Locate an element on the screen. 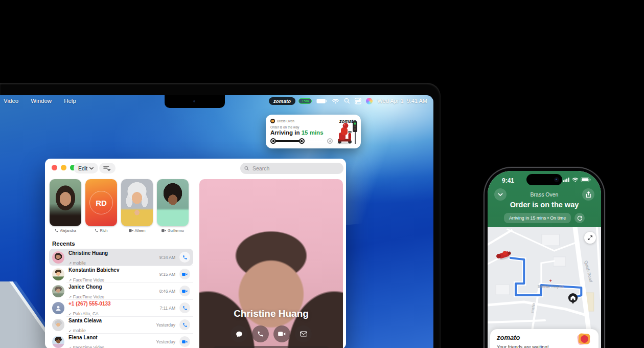  restaurant-step-icon is located at coordinates (273, 141).